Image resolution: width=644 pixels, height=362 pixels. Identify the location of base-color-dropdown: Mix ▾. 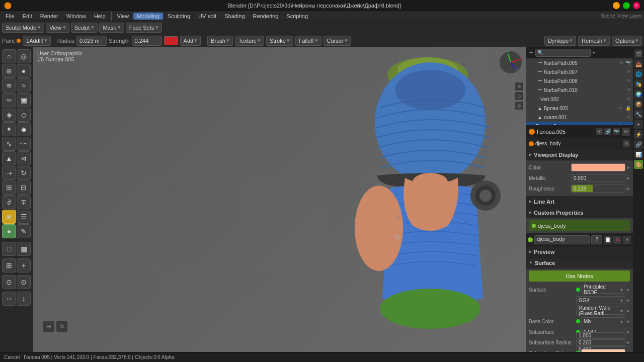
(603, 321).